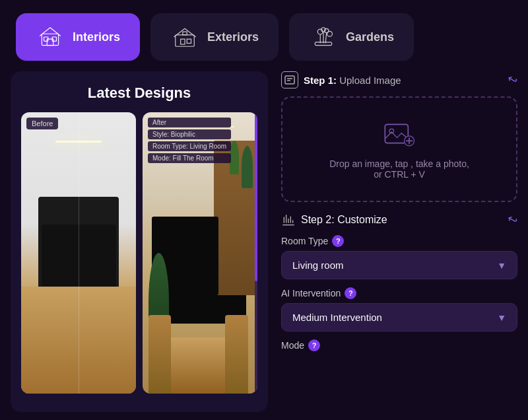  I want to click on style-tag: Style: Biophilic, so click(189, 135).